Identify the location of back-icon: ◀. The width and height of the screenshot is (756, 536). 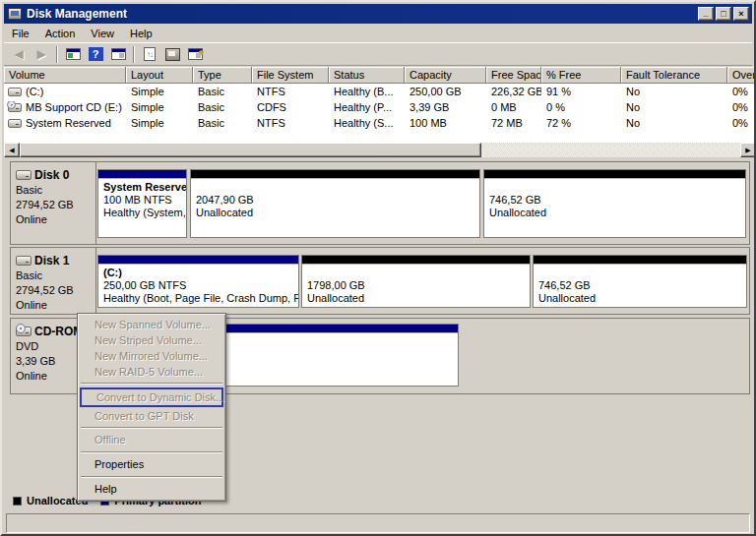
(18, 54).